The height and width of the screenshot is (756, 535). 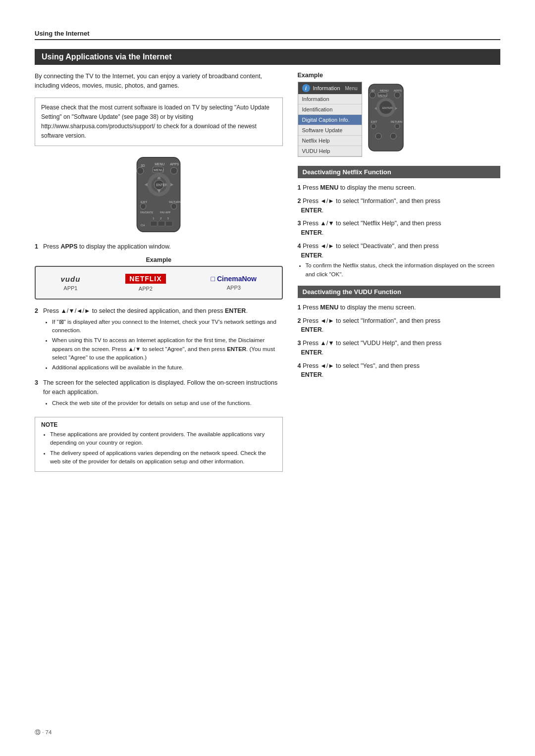 What do you see at coordinates (167, 349) in the screenshot?
I see `bullet-2-2: When using this TV to access an Internet…` at bounding box center [167, 349].